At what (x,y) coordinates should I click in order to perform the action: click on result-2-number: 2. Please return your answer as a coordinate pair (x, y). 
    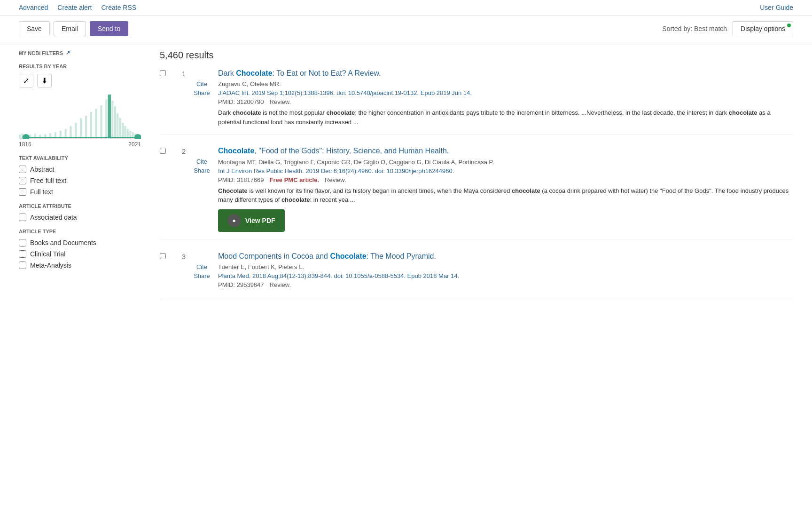
    Looking at the image, I should click on (179, 190).